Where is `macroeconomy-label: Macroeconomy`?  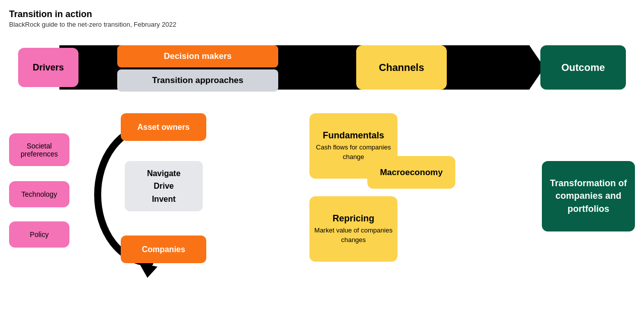
macroeconomy-label: Macroeconomy is located at coordinates (412, 173).